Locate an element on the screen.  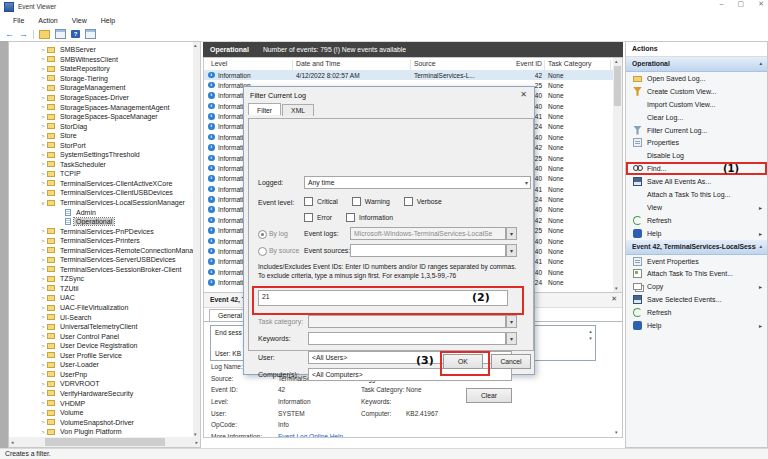
cancel-button: Cancel is located at coordinates (511, 362).